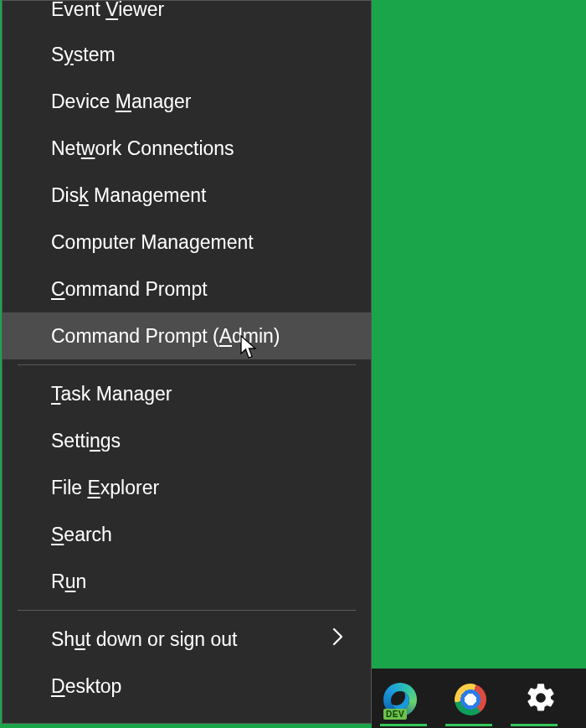 Image resolution: width=586 pixels, height=728 pixels. What do you see at coordinates (187, 686) in the screenshot?
I see `menu-item-desktop: Desktop` at bounding box center [187, 686].